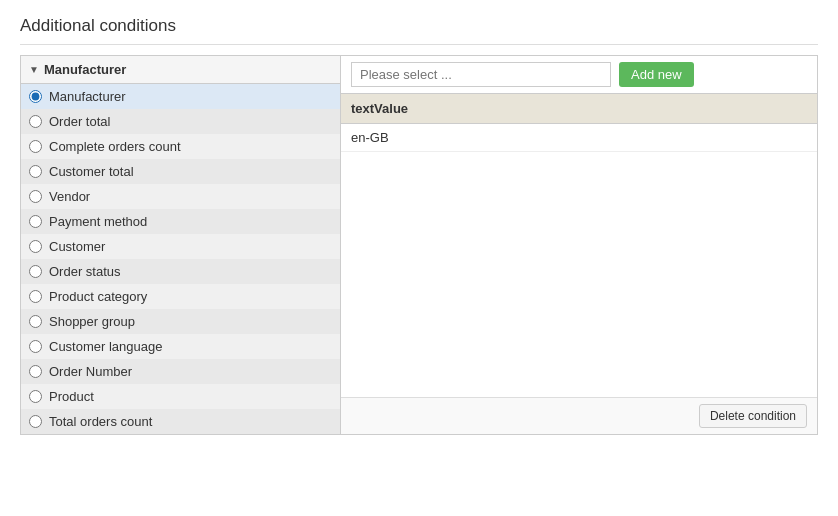 Image resolution: width=838 pixels, height=516 pixels. I want to click on radio-label-vendor: Vendor, so click(70, 196).